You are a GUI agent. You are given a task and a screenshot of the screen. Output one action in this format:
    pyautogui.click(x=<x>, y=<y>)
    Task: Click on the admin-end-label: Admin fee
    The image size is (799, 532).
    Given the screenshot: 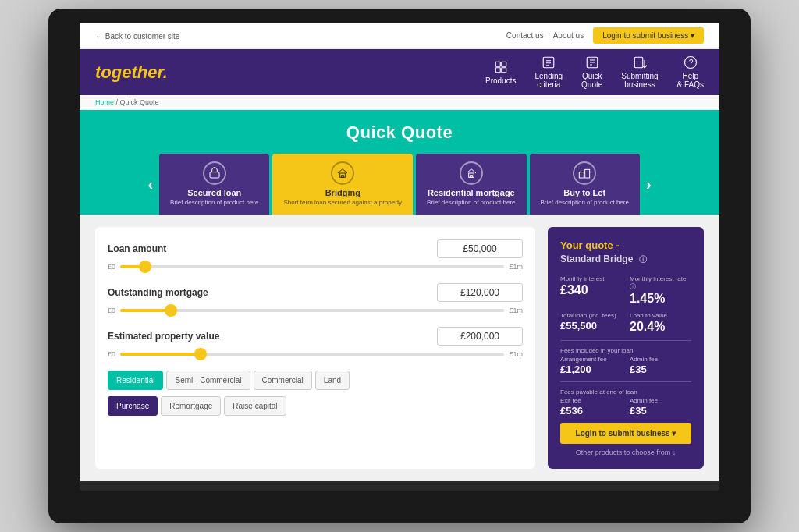 What is the action you would take?
    pyautogui.click(x=660, y=401)
    